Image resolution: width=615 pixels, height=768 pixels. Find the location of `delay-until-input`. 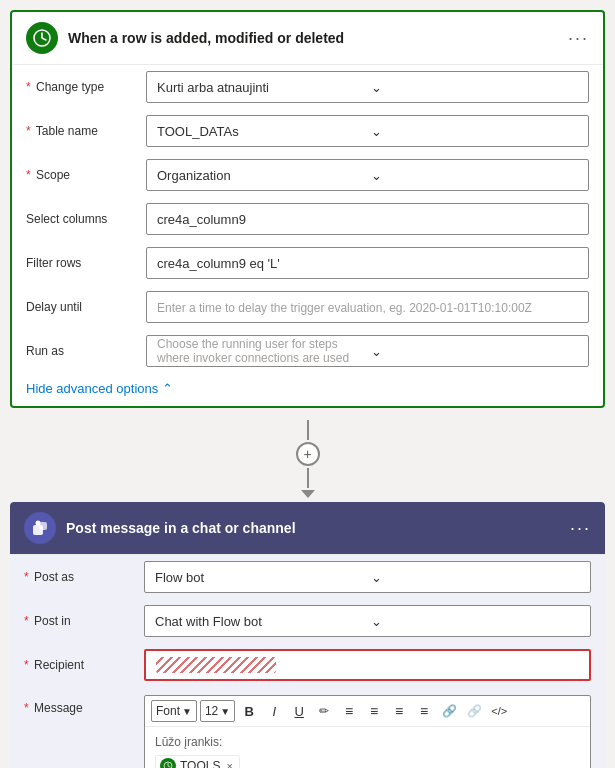

delay-until-input is located at coordinates (368, 307).